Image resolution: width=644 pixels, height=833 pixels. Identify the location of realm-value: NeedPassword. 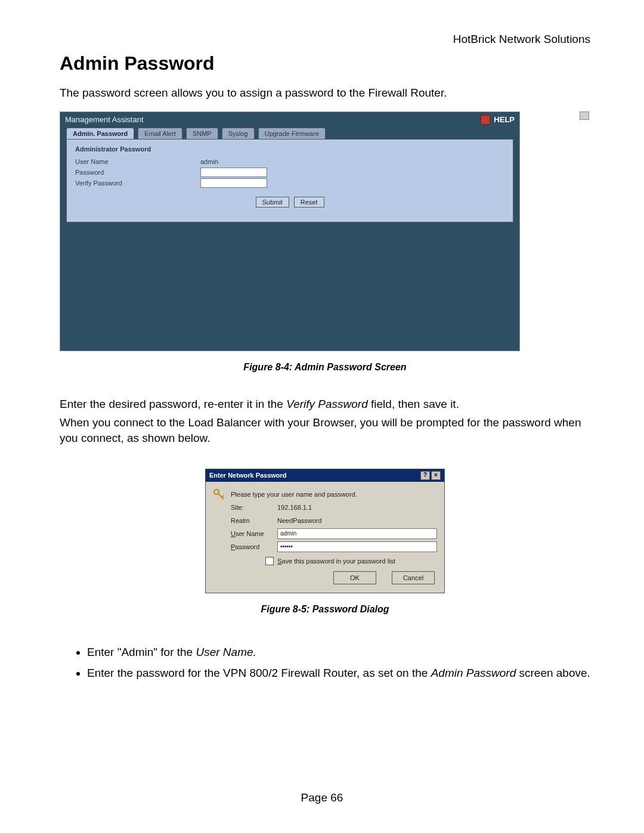
(299, 521).